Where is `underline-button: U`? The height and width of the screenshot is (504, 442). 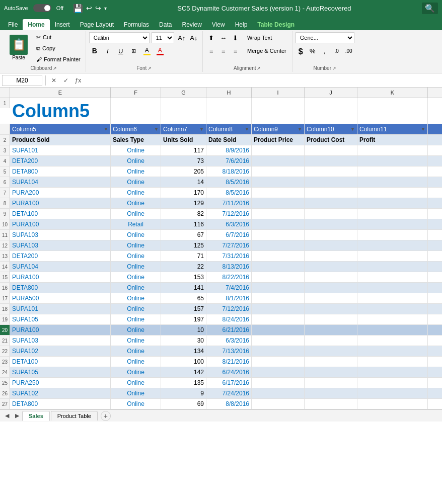 underline-button: U is located at coordinates (121, 51).